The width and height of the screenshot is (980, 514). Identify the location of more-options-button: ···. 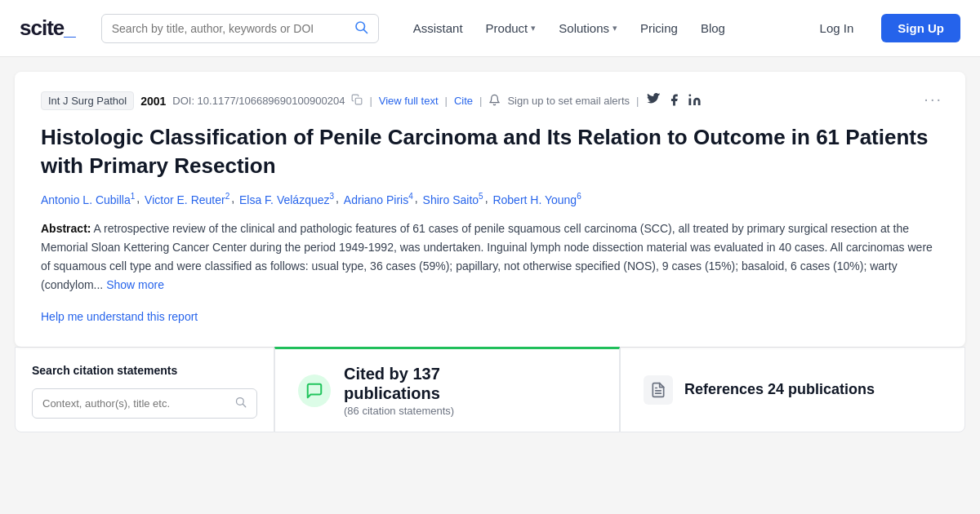
(933, 100).